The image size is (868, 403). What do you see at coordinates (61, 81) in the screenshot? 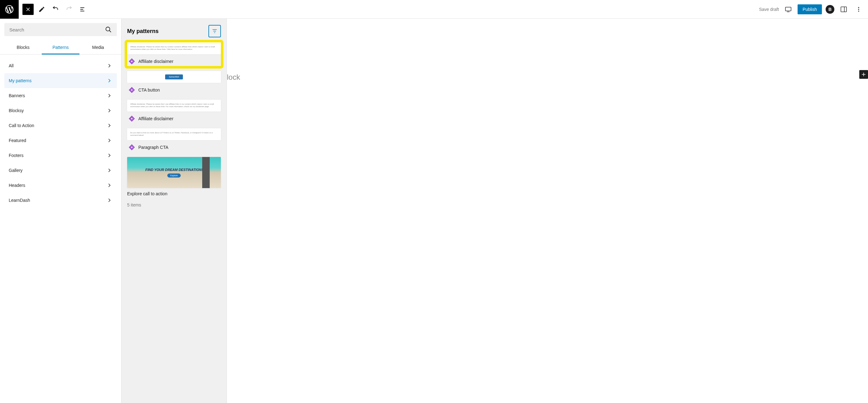
I see `category-my-patterns: My patterns` at bounding box center [61, 81].